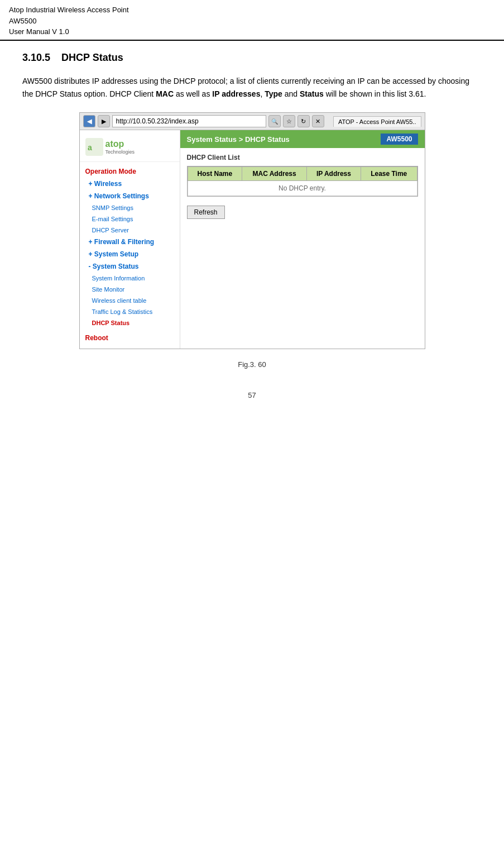 The image size is (504, 853). Describe the element at coordinates (289, 121) in the screenshot. I see `star-icon: ☆` at that location.